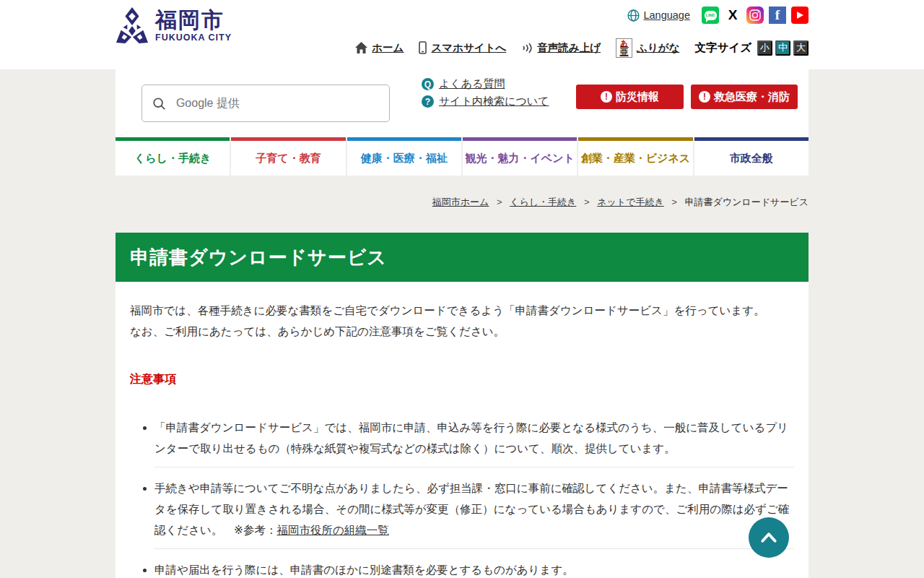 The height and width of the screenshot is (578, 924). Describe the element at coordinates (364, 569) in the screenshot. I see `note-text: 申請や届出を行う際には、申請書のほかに別途書類を必要とするものがあります。` at that location.